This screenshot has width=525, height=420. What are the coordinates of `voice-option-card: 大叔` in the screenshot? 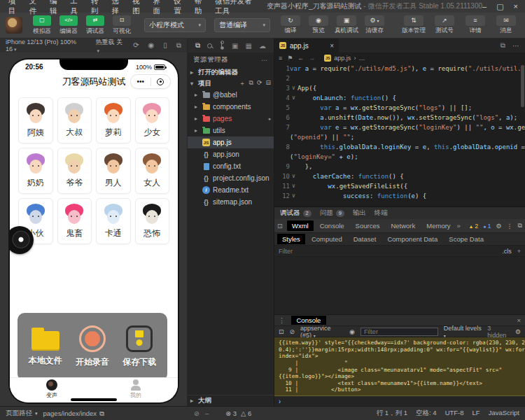 It's located at (75, 120).